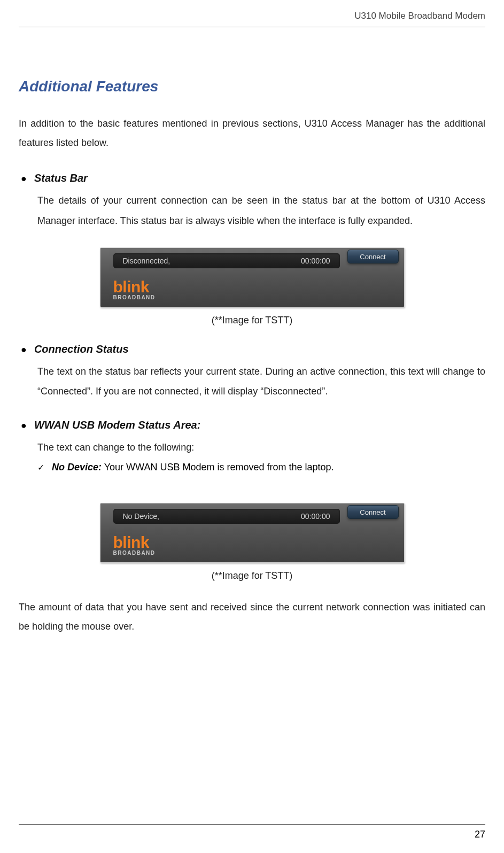 The width and height of the screenshot is (504, 853). What do you see at coordinates (227, 516) in the screenshot?
I see `status-strip: No Device, 00:00:00` at bounding box center [227, 516].